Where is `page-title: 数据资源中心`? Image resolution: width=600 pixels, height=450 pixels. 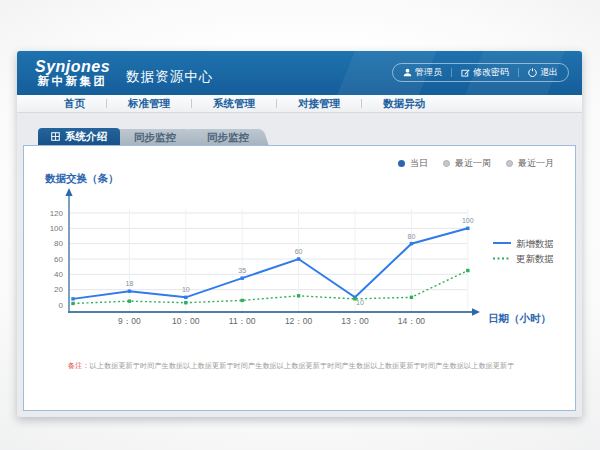
page-title: 数据资源中心 is located at coordinates (170, 77).